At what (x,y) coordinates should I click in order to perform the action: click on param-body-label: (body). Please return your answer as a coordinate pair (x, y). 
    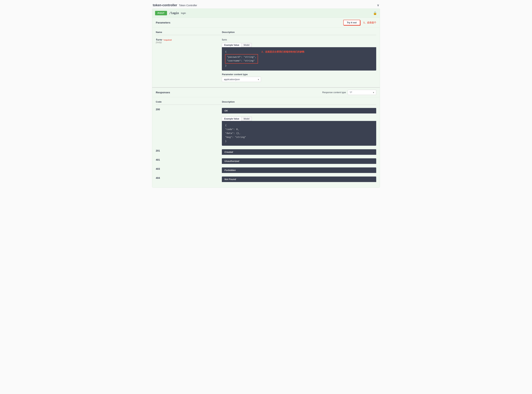
    Looking at the image, I should click on (189, 42).